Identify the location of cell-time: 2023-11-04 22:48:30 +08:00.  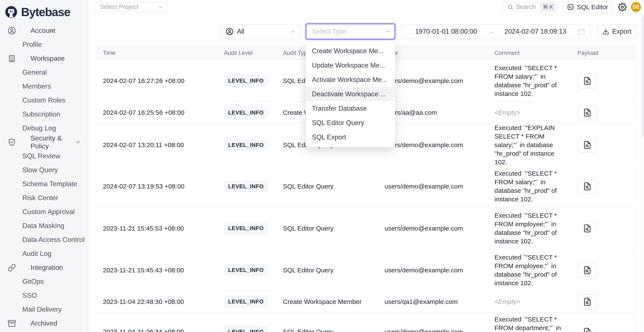
(156, 302).